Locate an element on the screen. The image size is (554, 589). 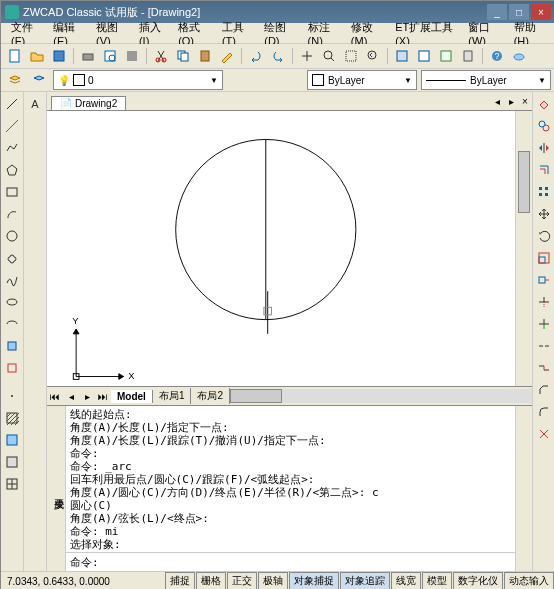
mirror-icon is located at coordinates (544, 148).